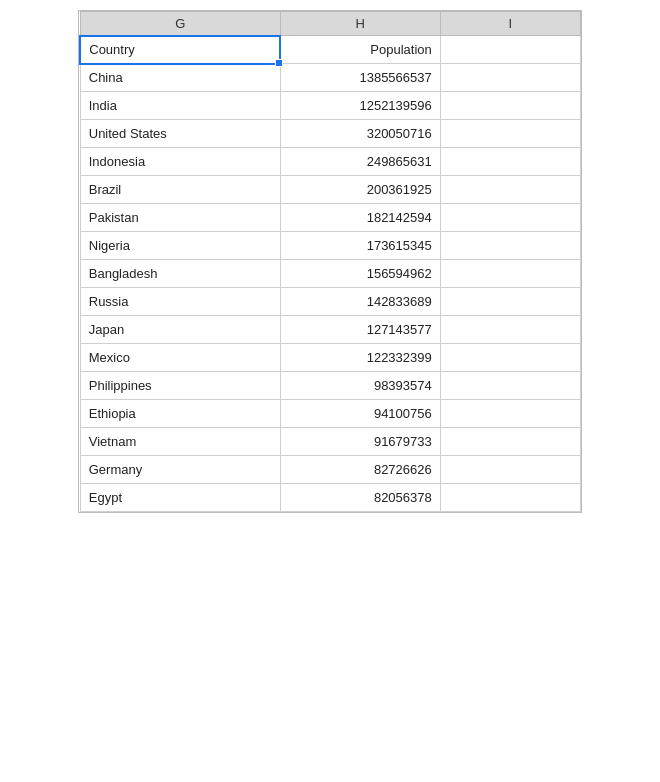 The width and height of the screenshot is (660, 782). I want to click on country-cell: Indonesia, so click(180, 162).